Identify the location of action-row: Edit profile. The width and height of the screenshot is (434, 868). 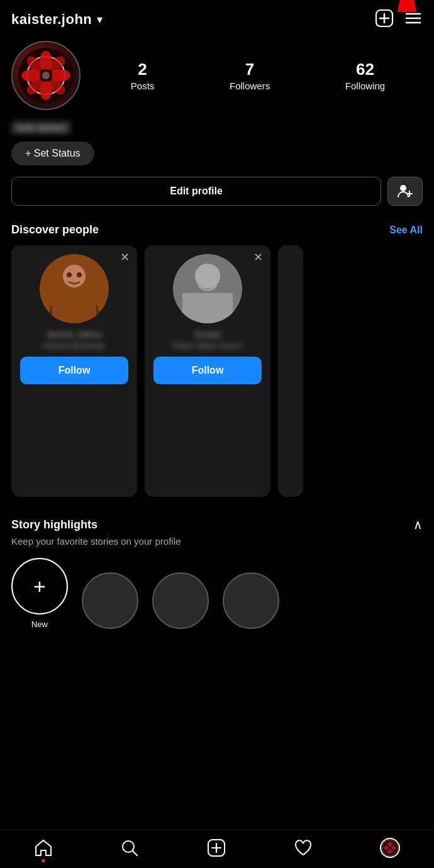
(217, 197).